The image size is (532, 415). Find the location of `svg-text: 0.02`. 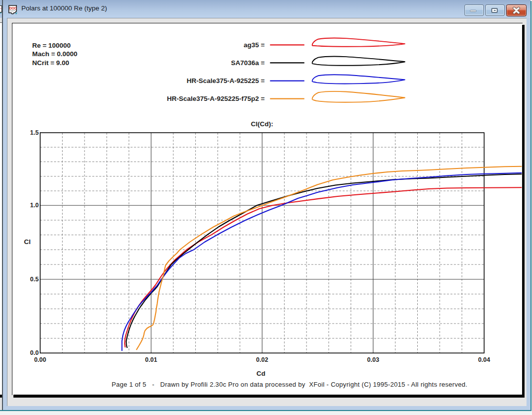

svg-text: 0.02 is located at coordinates (262, 360).